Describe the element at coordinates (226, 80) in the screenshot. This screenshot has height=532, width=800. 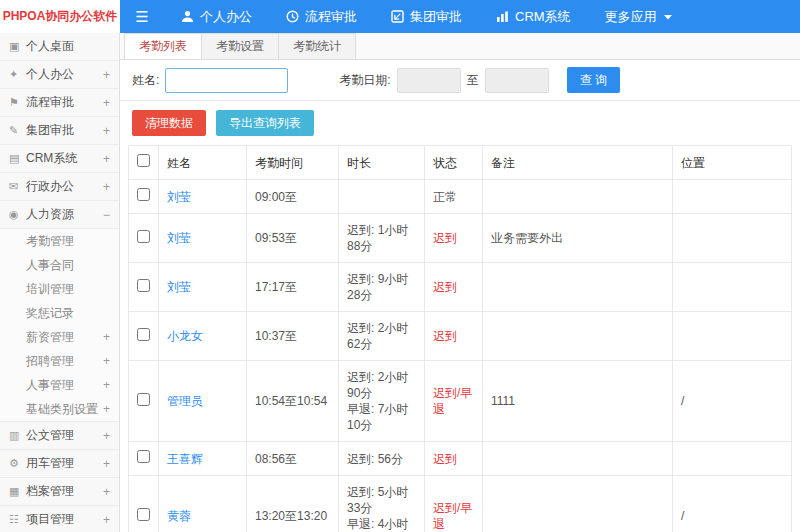
I see `name-filter-input` at that location.